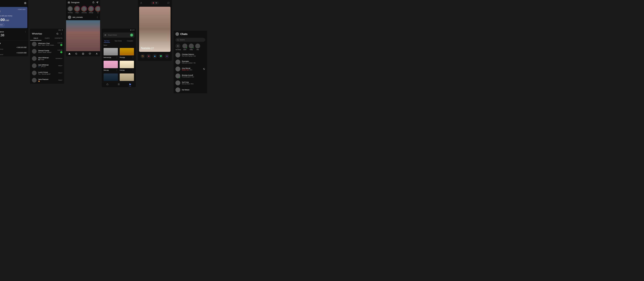 This screenshot has height=281, width=644. What do you see at coordinates (198, 47) in the screenshot?
I see `story-item: Alice` at bounding box center [198, 47].